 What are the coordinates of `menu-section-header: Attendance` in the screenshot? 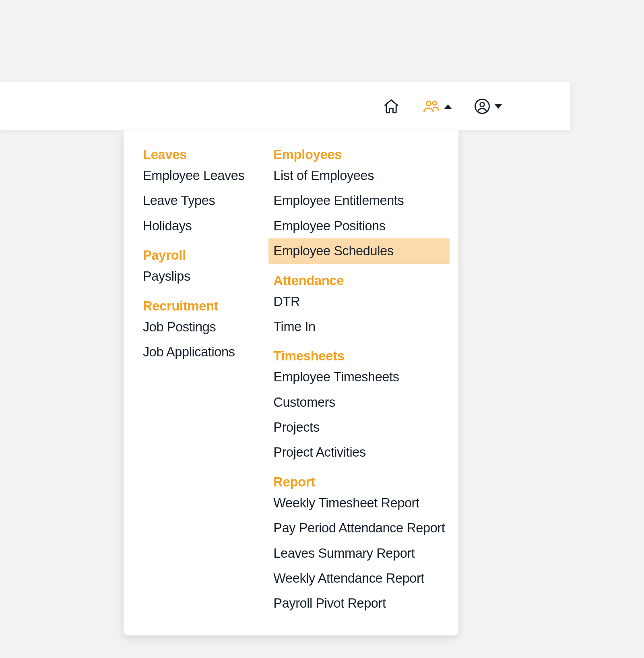 It's located at (361, 281).